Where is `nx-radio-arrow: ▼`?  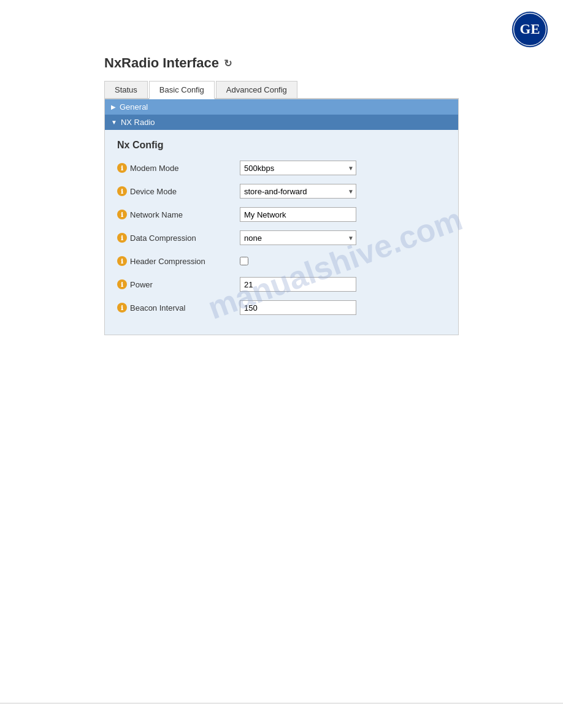
nx-radio-arrow: ▼ is located at coordinates (114, 123).